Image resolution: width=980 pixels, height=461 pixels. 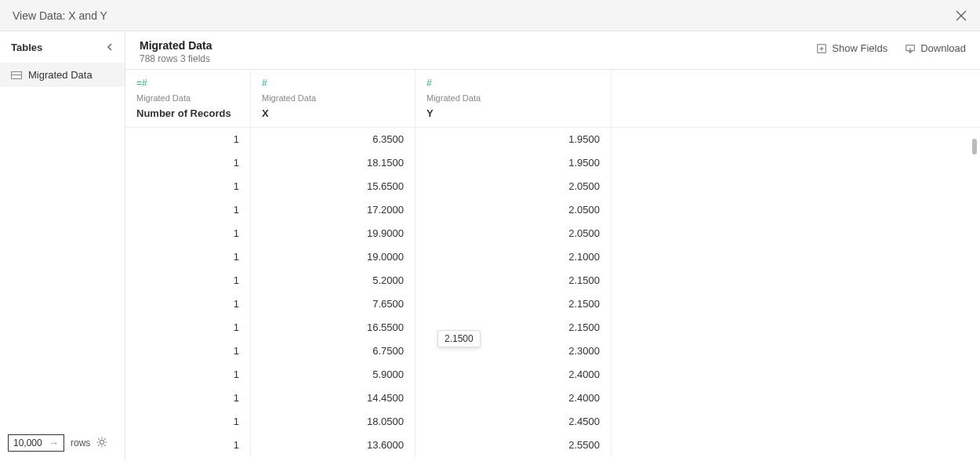 I want to click on titlebar: View Data: X and Y, so click(x=490, y=16).